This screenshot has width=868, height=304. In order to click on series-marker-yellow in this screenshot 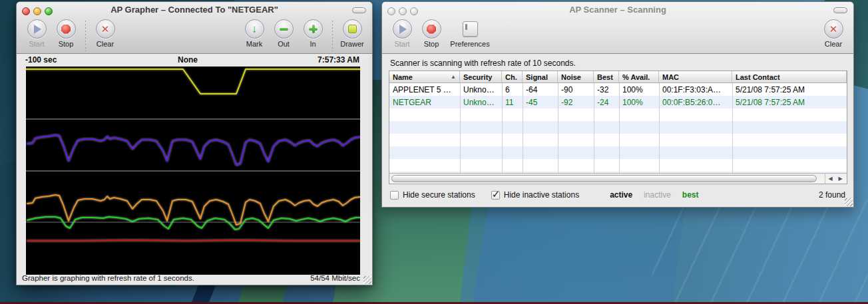, I will do `click(193, 81)`.